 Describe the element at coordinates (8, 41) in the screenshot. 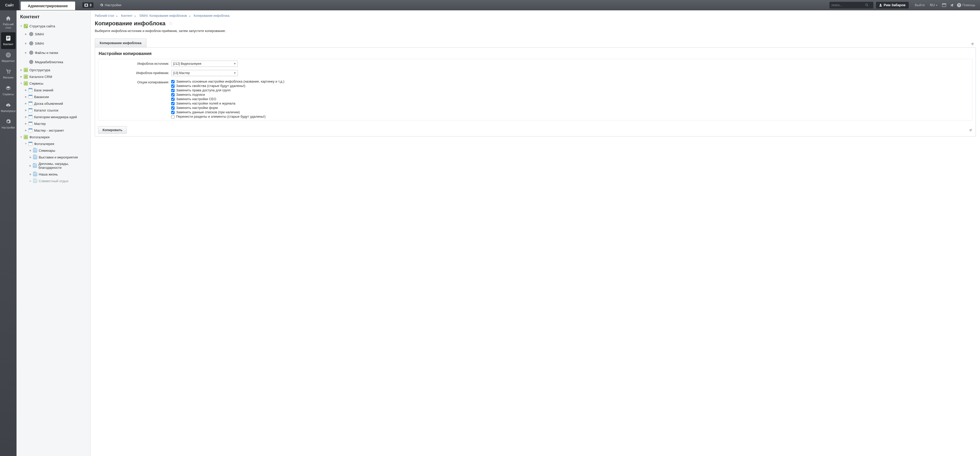

I see `rail-content: Контент` at that location.